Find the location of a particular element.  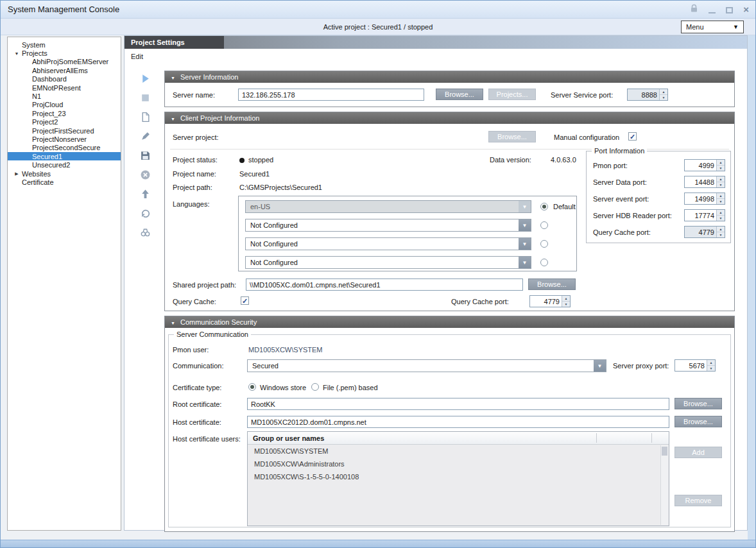

maximize-button is located at coordinates (729, 10).